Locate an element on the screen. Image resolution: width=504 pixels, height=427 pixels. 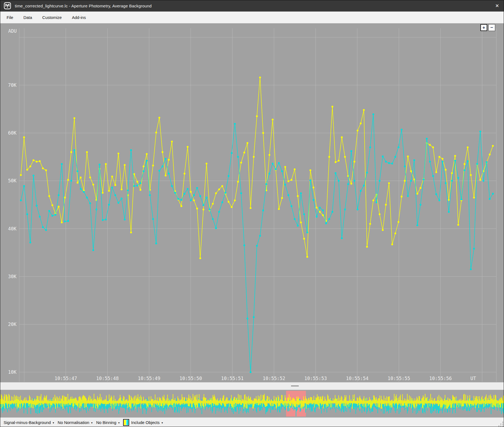
svg-text: 30K is located at coordinates (12, 277).